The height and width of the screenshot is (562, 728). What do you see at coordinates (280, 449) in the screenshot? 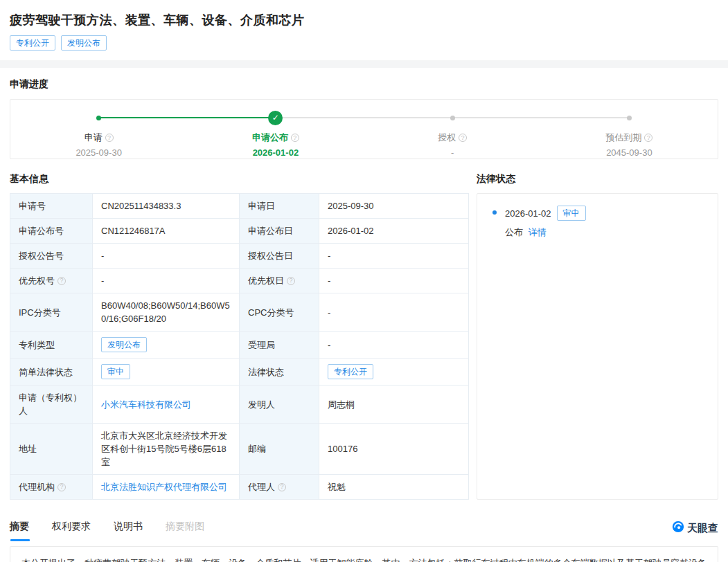
I see `field-label: 邮编` at bounding box center [280, 449].